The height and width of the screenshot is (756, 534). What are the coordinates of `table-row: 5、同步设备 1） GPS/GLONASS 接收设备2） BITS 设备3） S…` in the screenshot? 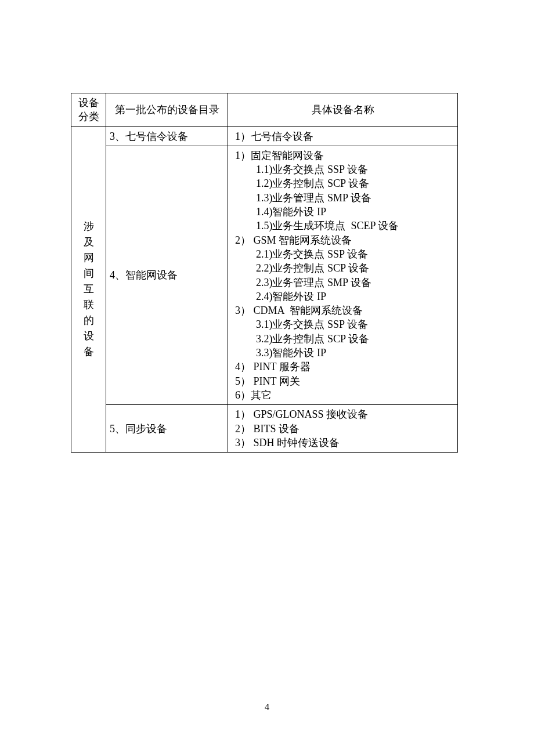 It's located at (265, 429).